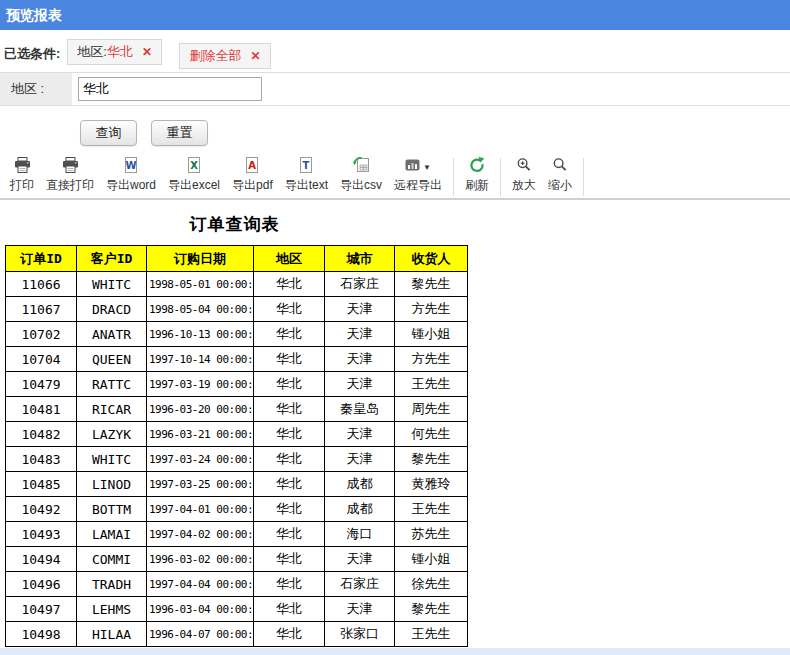 The image size is (790, 655). Describe the element at coordinates (237, 584) in the screenshot. I see `table-row: 10496TRADH1997-04-04 00:00:华北石家庄徐先生` at that location.